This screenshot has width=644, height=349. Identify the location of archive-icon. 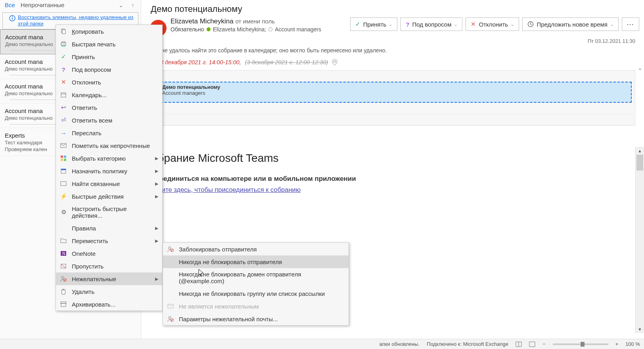
(63, 304).